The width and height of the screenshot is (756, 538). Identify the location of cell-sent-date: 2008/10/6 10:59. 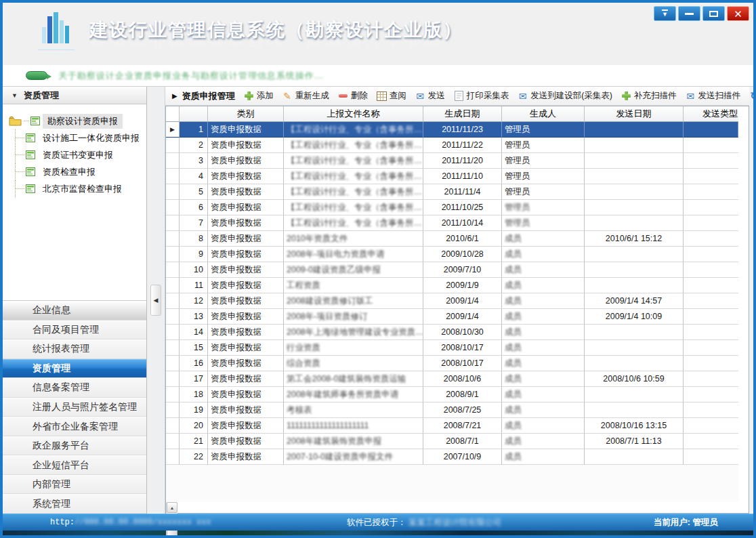
(634, 379).